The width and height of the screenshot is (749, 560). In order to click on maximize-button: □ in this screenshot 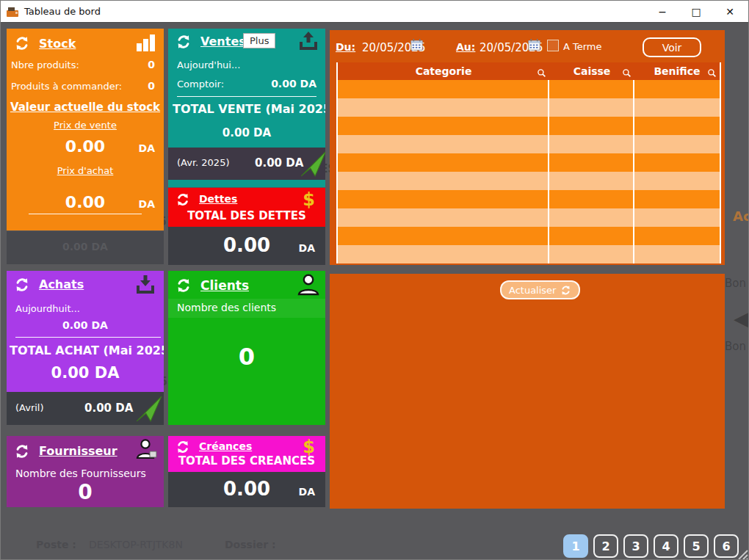, I will do `click(696, 12)`.